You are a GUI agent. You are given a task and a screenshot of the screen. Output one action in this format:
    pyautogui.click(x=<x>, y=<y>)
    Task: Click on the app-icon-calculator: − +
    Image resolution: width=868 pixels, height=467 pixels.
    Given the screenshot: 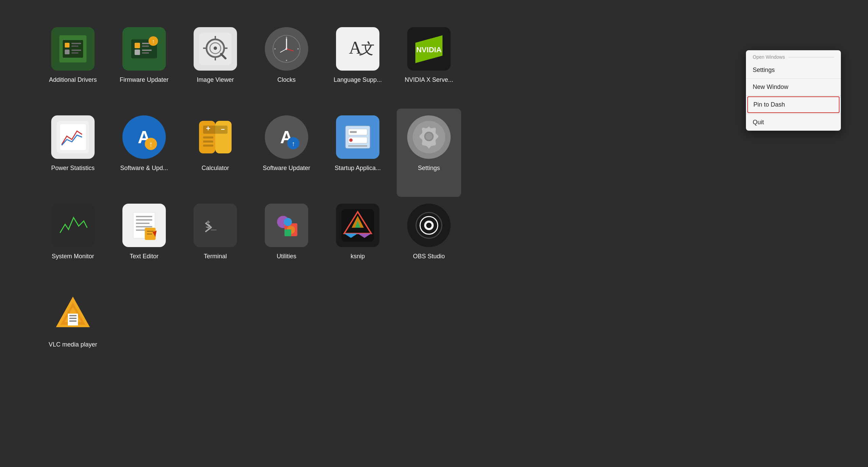 What is the action you would take?
    pyautogui.click(x=215, y=137)
    